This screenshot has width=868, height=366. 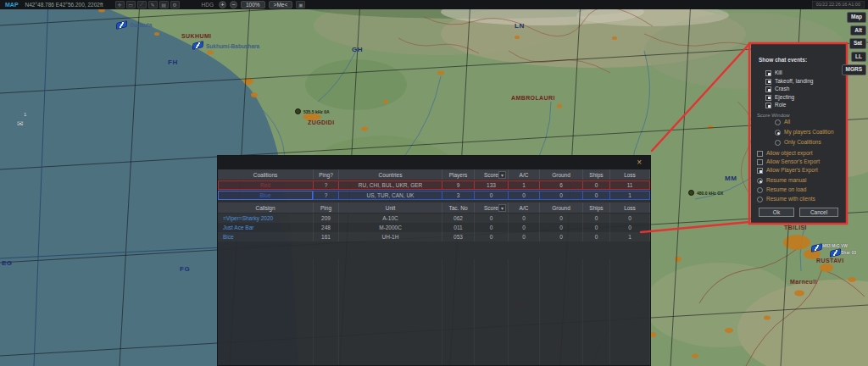 I want to click on ok-button: Ok, so click(x=776, y=212).